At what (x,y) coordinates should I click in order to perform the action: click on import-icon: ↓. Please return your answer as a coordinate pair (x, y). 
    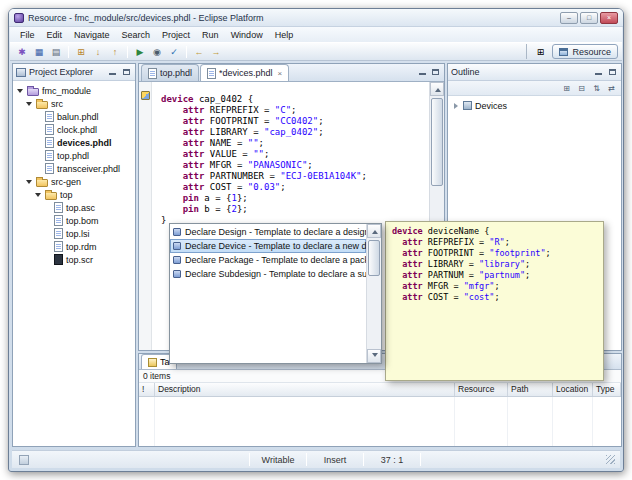
    Looking at the image, I should click on (98, 52).